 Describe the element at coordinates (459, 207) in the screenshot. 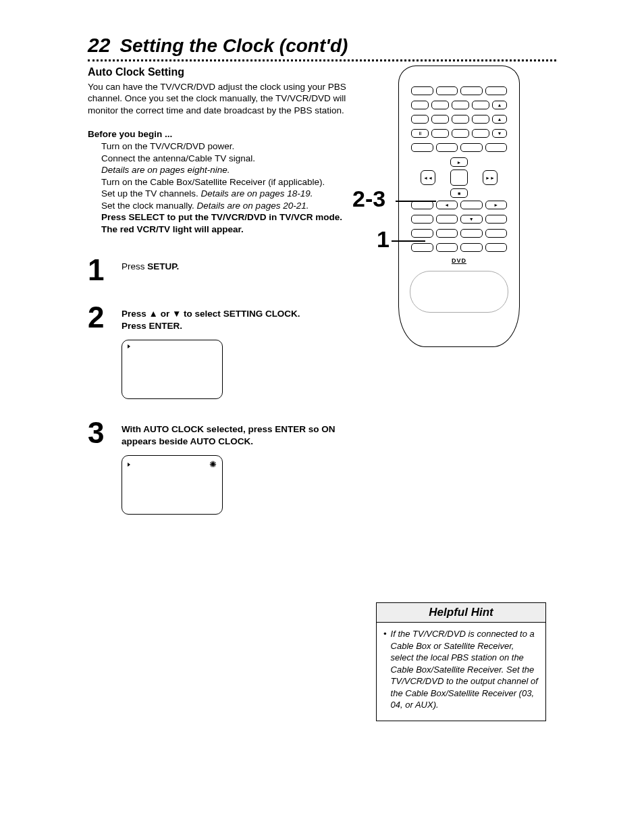

I see `remote-outline: ▲ ▲ ⏸▼ ► ■ ◄◄ ►► ◄► ▼ DVD` at that location.